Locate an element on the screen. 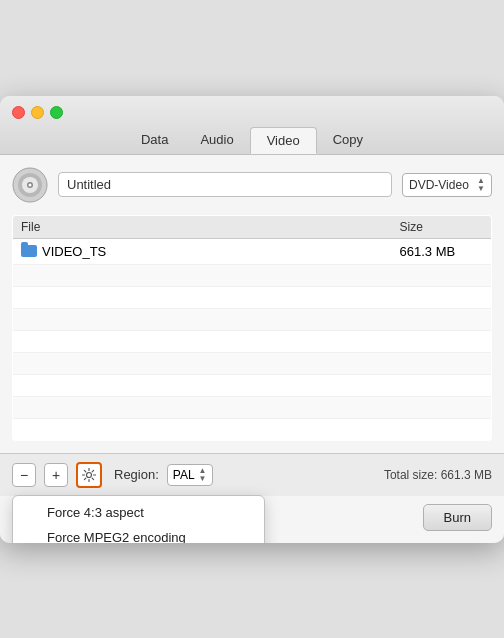 The height and width of the screenshot is (638, 504). close-button is located at coordinates (18, 112).